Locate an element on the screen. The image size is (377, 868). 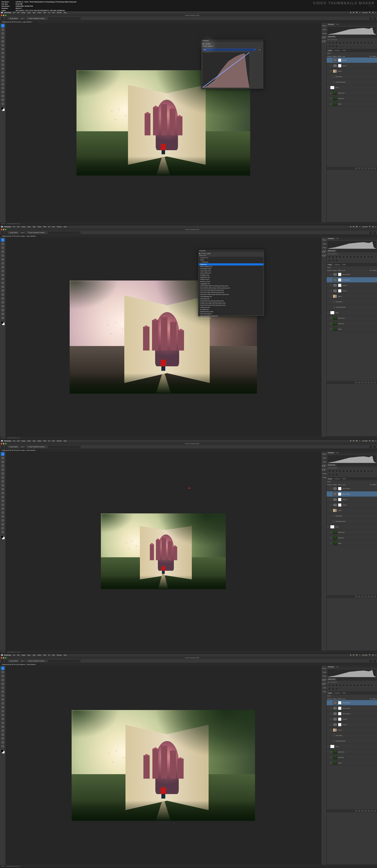
lut-option: Kodak 5205 Fuji 3510 (by Adobe).cube is located at coordinates (231, 301).